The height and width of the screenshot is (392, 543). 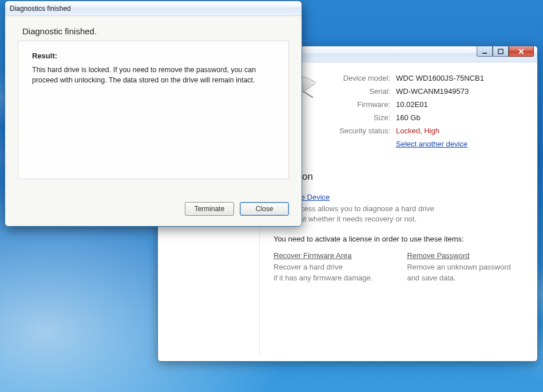 What do you see at coordinates (521, 52) in the screenshot?
I see `close-icon` at bounding box center [521, 52].